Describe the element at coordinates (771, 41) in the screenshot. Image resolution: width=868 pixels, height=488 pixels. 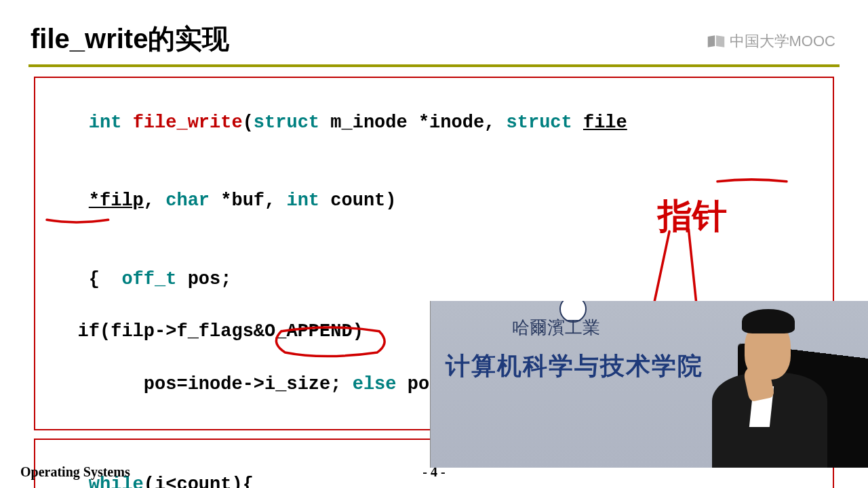
I see `mooc-logo: 中国大学MOOC` at that location.